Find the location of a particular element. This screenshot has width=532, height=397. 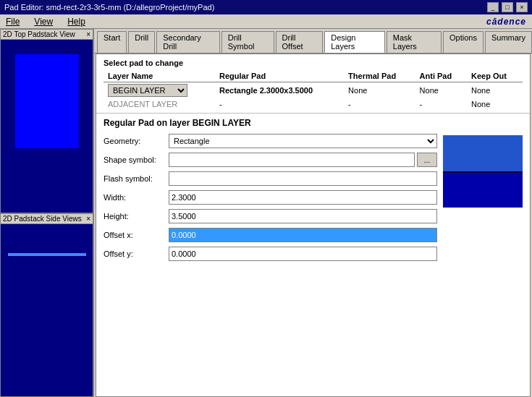

menu-view: View is located at coordinates (43, 22).